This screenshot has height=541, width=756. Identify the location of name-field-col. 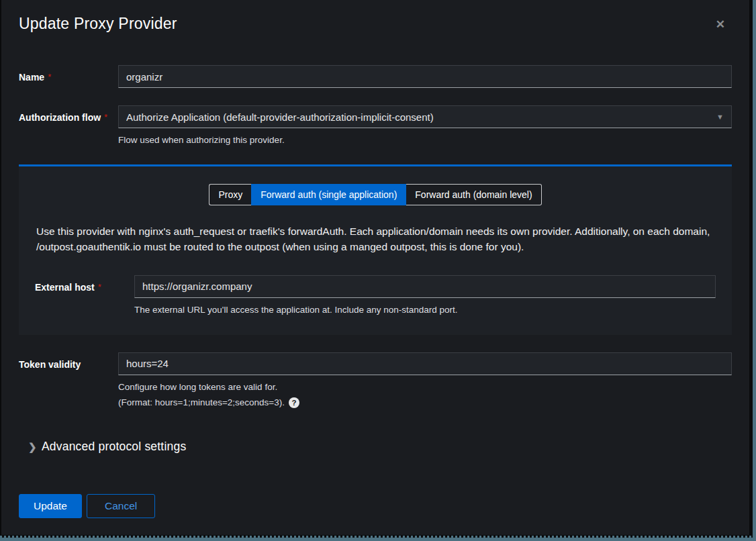
(425, 77).